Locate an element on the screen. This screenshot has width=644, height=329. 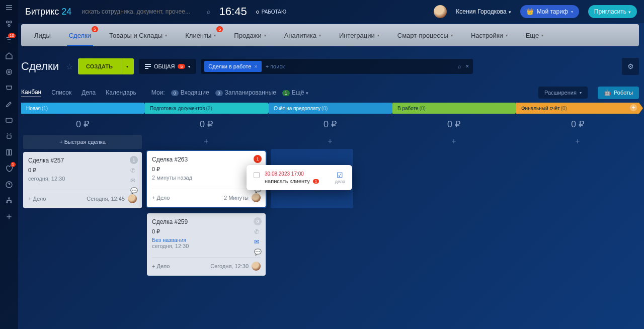
nav-products: Товары и Склады▾ is located at coordinates (138, 35).